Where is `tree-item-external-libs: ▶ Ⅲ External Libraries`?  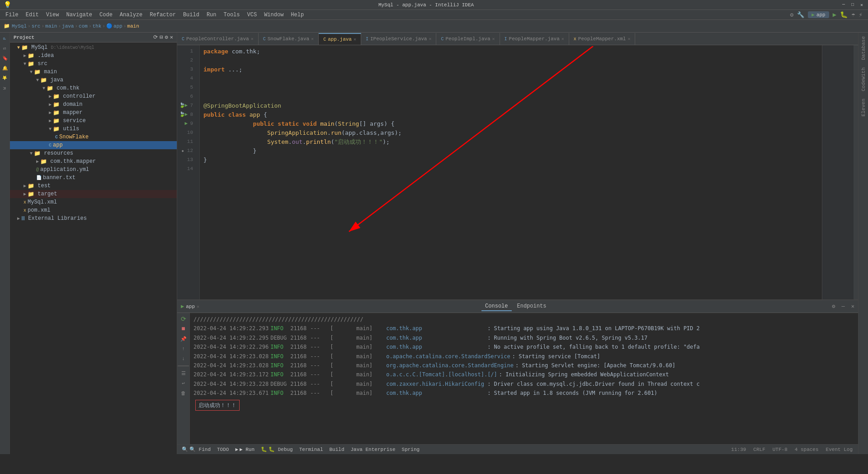 tree-item-external-libs: ▶ Ⅲ External Libraries is located at coordinates (93, 218).